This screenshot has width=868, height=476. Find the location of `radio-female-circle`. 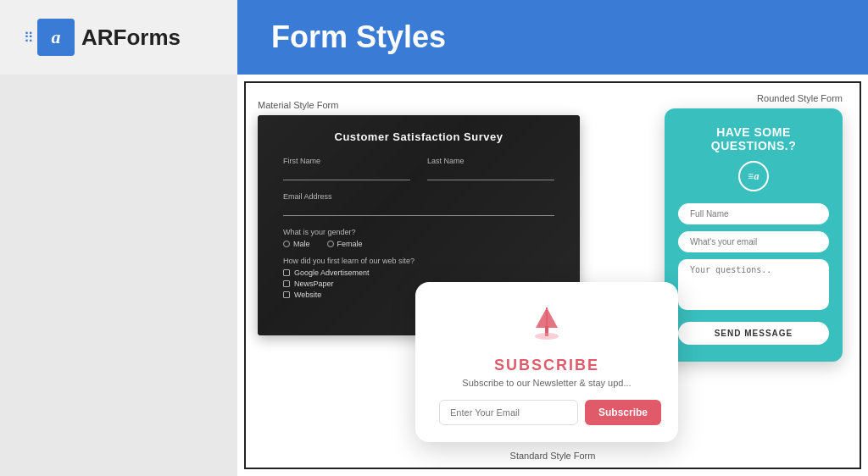

radio-female-circle is located at coordinates (331, 244).